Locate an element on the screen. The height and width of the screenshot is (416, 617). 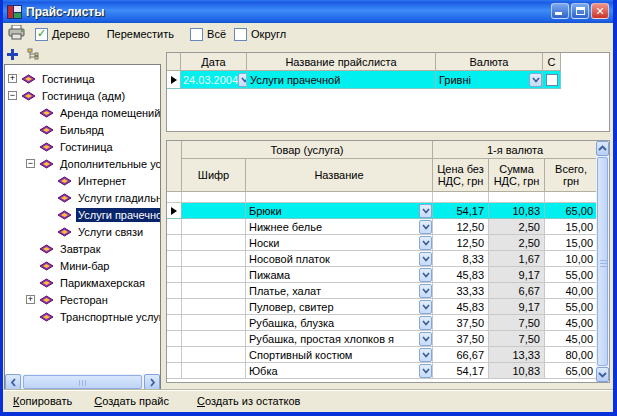
maximize-button is located at coordinates (580, 11).